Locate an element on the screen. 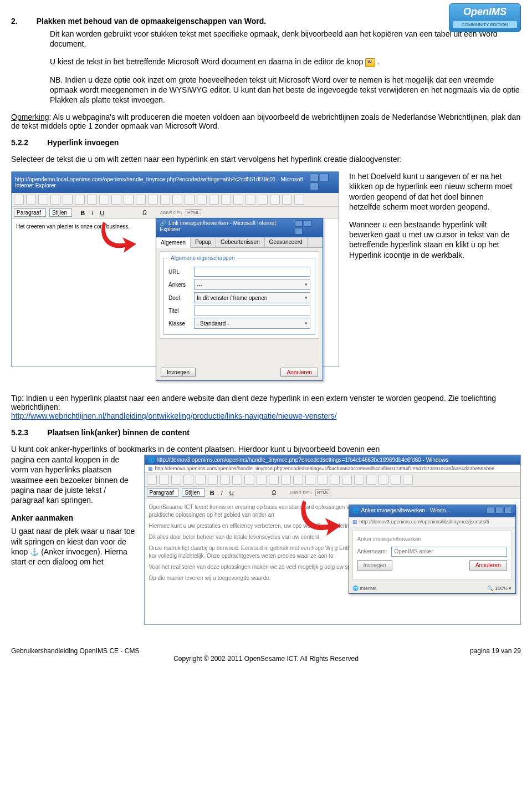 The height and width of the screenshot is (794, 532). para-opmerking: Opmerking: Als u webpagina's wilt produc… is located at coordinates (266, 121).